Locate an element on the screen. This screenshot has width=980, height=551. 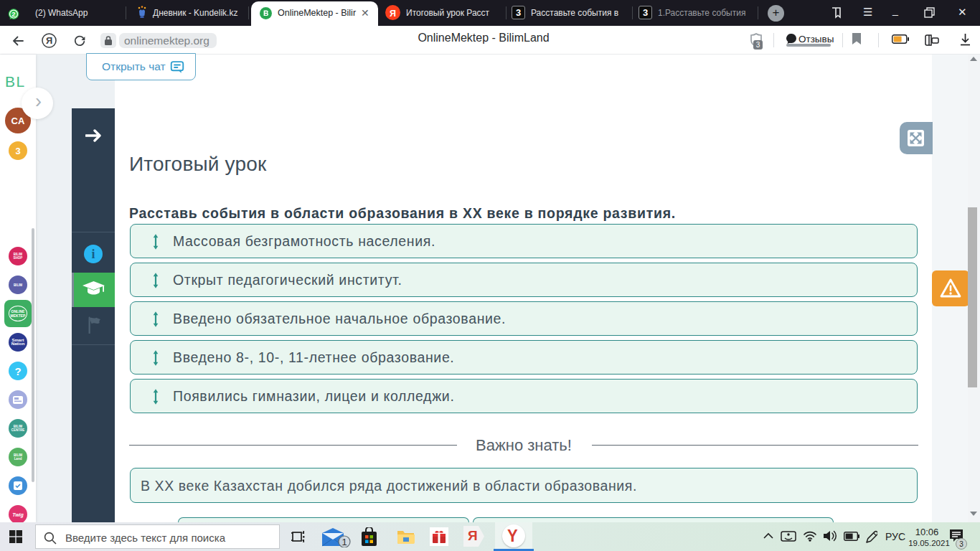
svg-text: 1 is located at coordinates (344, 542).